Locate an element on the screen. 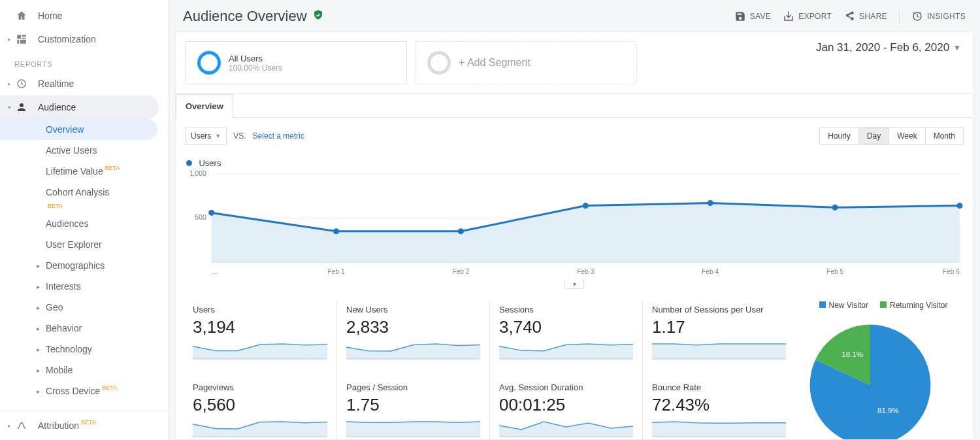 This screenshot has height=440, width=980. insights-icon is located at coordinates (917, 16).